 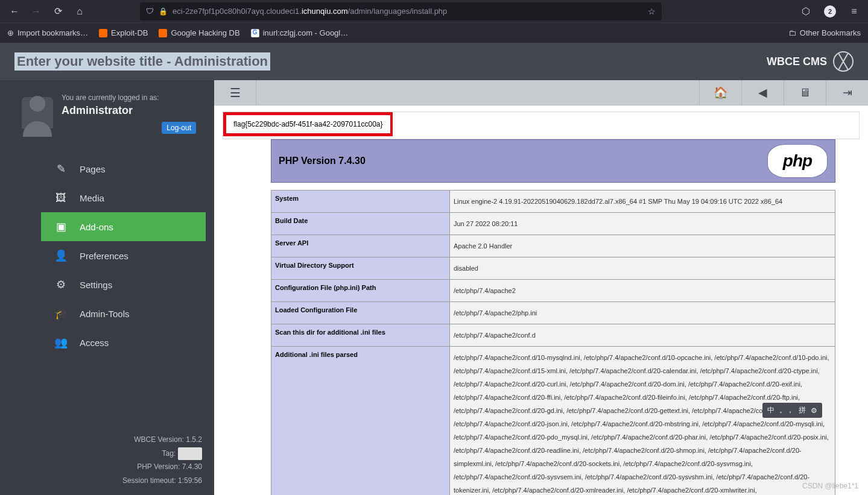 What do you see at coordinates (123, 227) in the screenshot?
I see `nav-addons: ▣Add-ons` at bounding box center [123, 227].